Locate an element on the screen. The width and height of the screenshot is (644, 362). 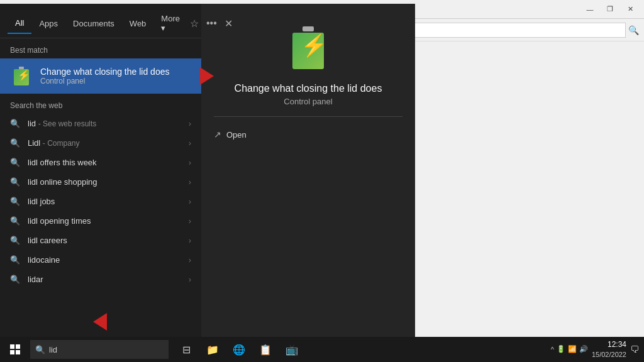
taskbar-search: 🔍 lid is located at coordinates (99, 349).